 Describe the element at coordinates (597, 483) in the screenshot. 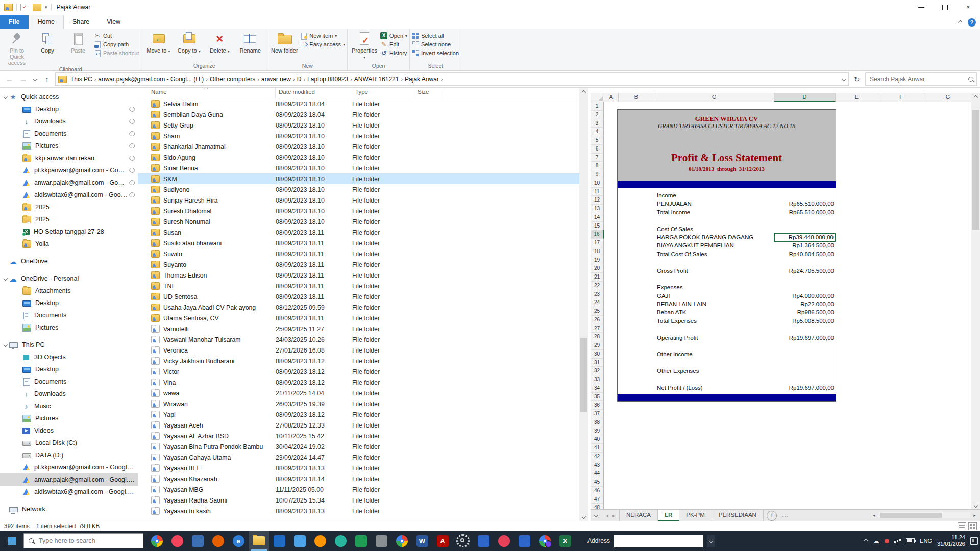

I see `sheet-row-45: 45` at that location.